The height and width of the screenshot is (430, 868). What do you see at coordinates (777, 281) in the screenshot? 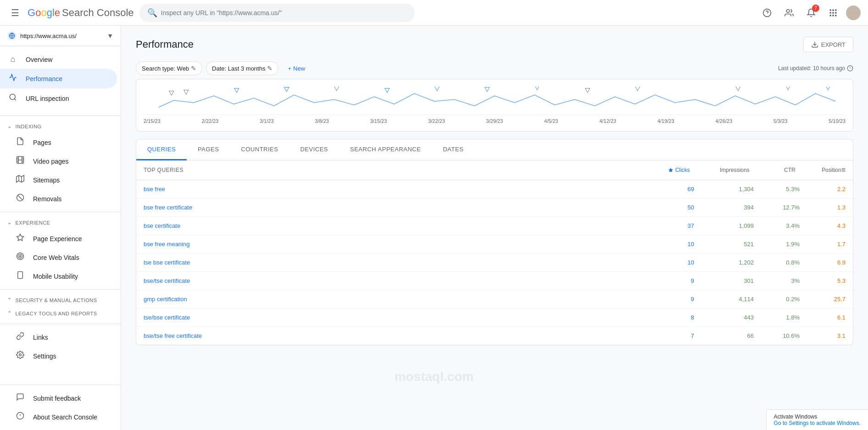
I see `cell-ctr: 3%` at bounding box center [777, 281].